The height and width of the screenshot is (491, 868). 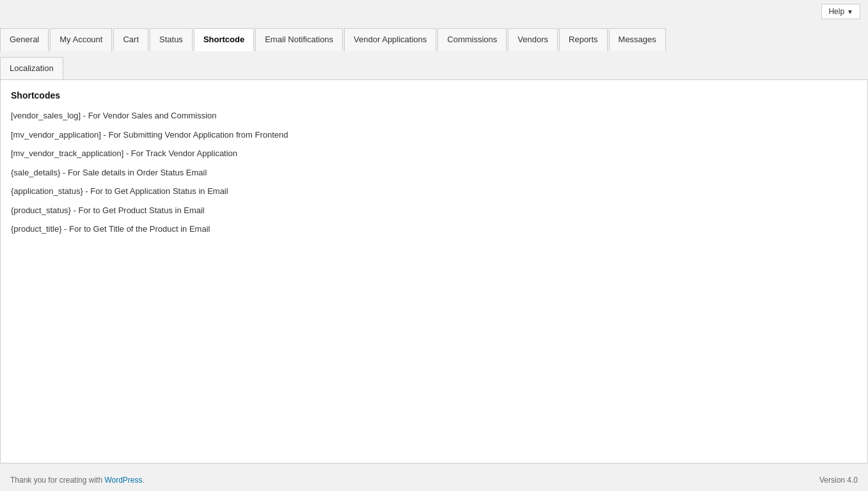 What do you see at coordinates (434, 154) in the screenshot?
I see `shortcode-item: [mv_vendor_track_application] - For Trac…` at bounding box center [434, 154].